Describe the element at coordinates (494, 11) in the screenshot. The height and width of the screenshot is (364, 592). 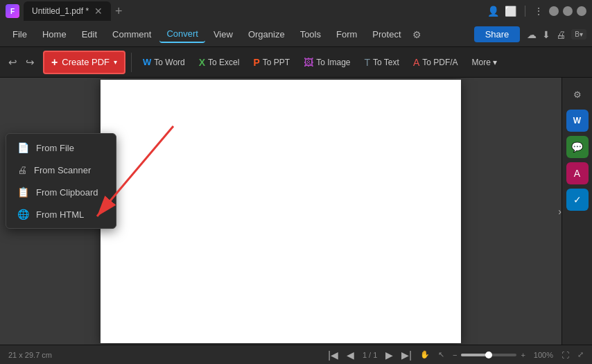
I see `user-avatar-icon: 👤` at that location.